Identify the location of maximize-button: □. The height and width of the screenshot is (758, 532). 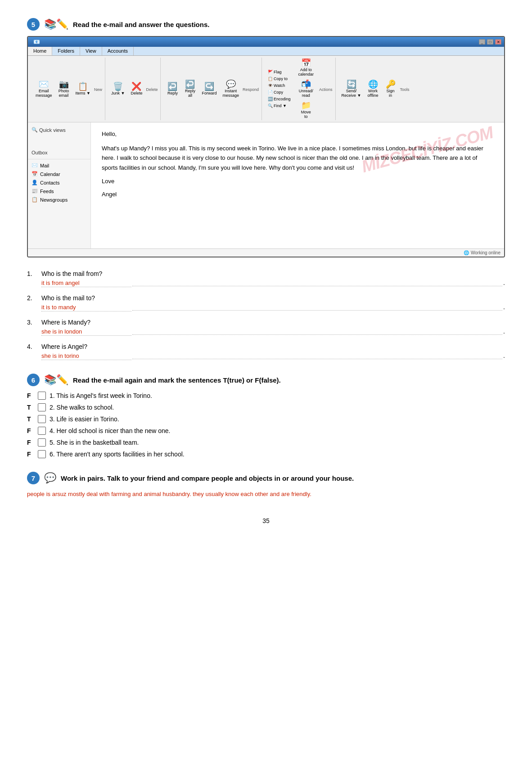
(490, 42).